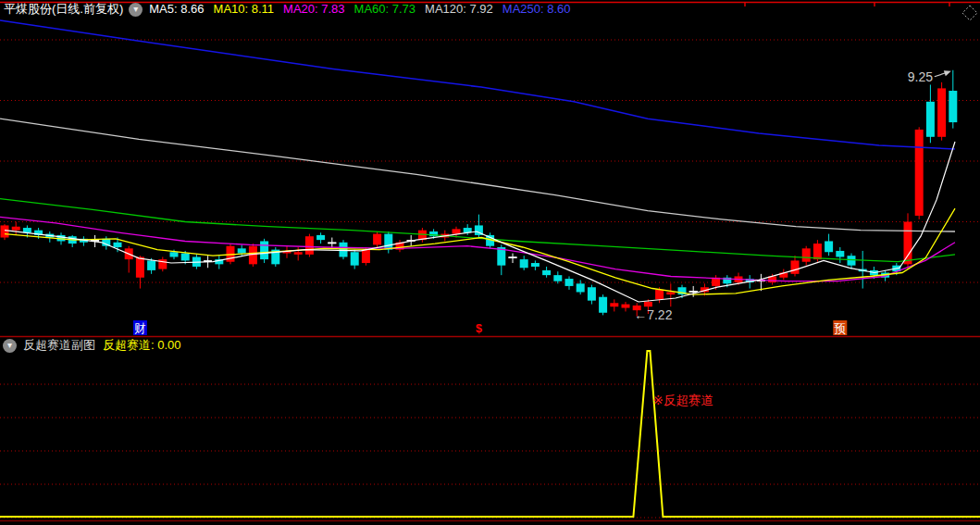  Describe the element at coordinates (176, 9) in the screenshot. I see `ma-value-ma5: MA5: 8.66` at that location.